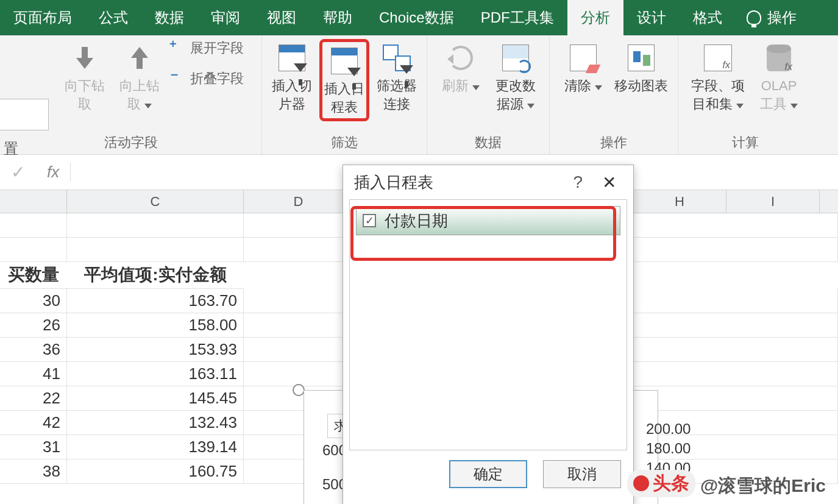 The image size is (838, 504). I want to click on move-chart-icon, so click(641, 58).